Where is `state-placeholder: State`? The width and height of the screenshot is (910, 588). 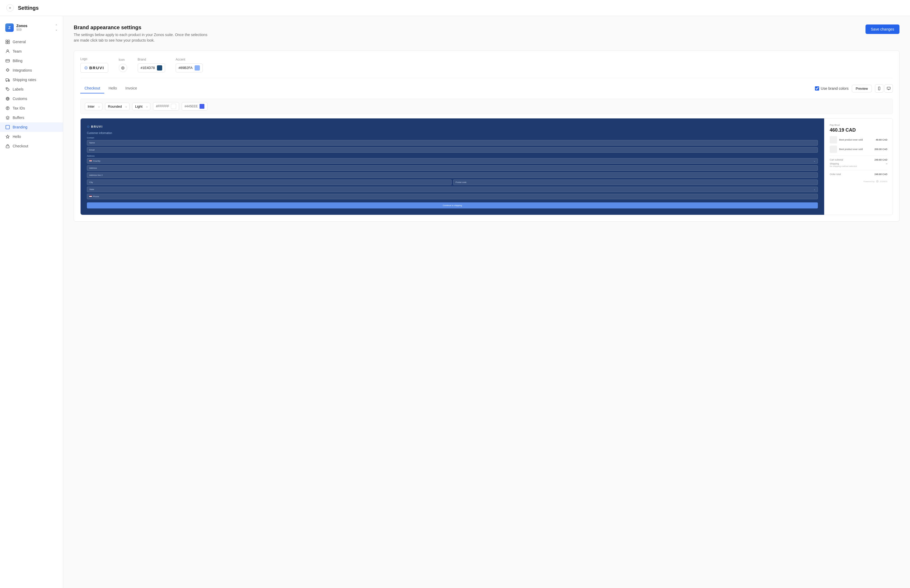
state-placeholder: State is located at coordinates (92, 189).